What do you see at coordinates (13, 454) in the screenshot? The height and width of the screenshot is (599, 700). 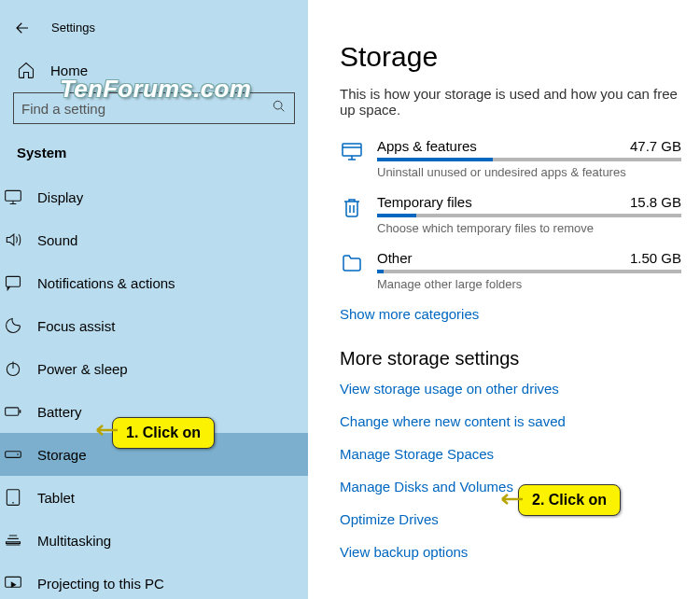 I see `storage-icon` at bounding box center [13, 454].